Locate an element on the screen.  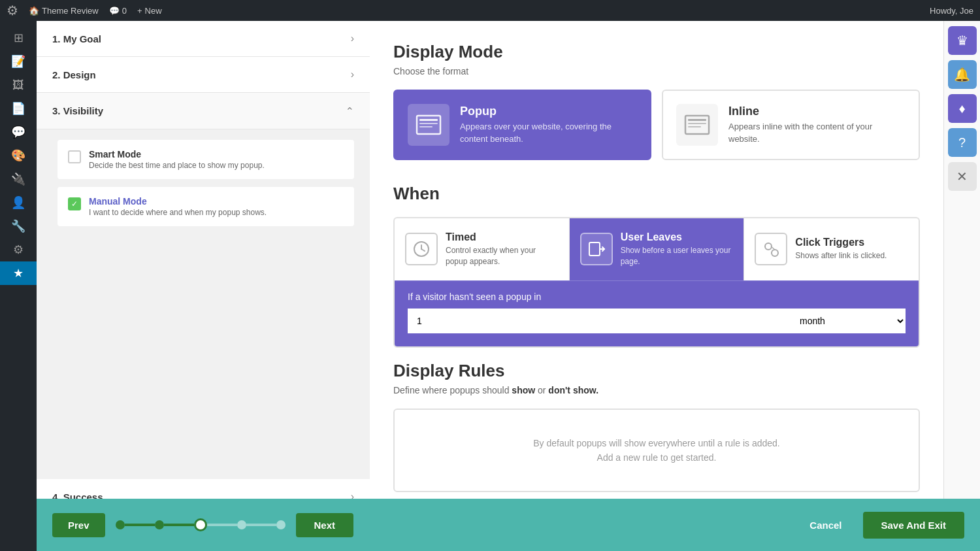
click-triggers-icon is located at coordinates (771, 249).